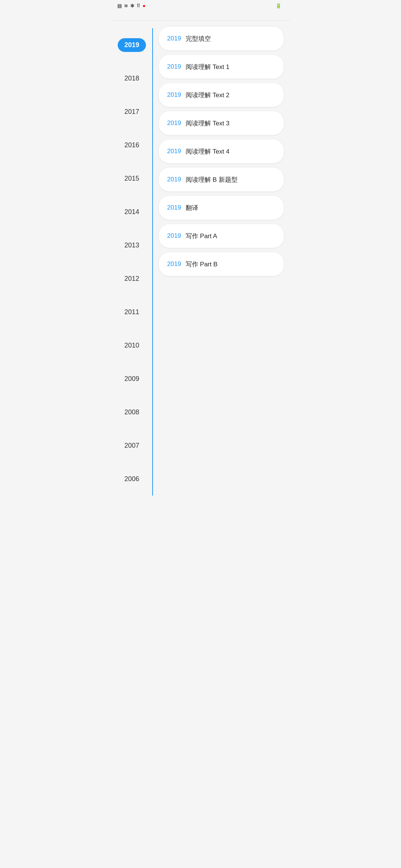 This screenshot has height=868, width=401. I want to click on year-item-2012: 2012, so click(132, 279).